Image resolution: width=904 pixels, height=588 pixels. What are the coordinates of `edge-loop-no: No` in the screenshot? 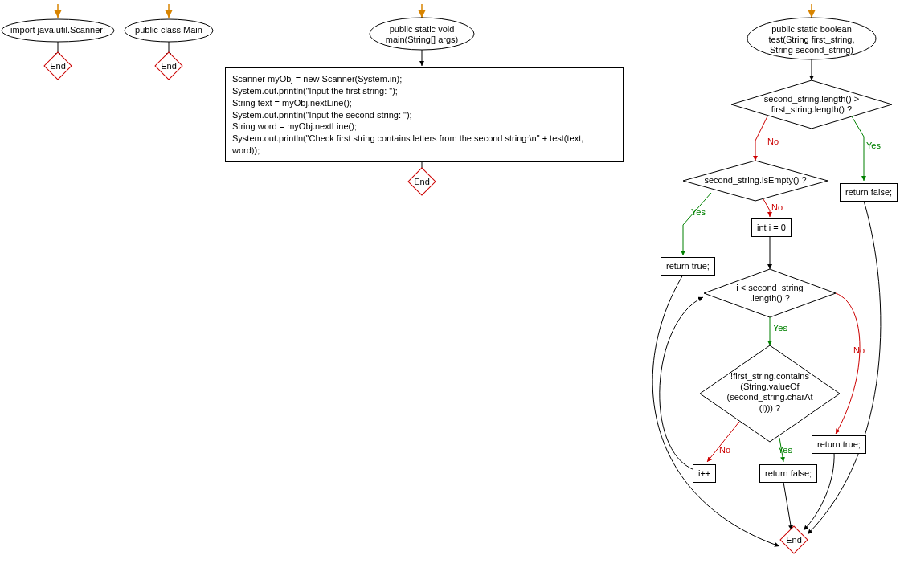 It's located at (859, 350).